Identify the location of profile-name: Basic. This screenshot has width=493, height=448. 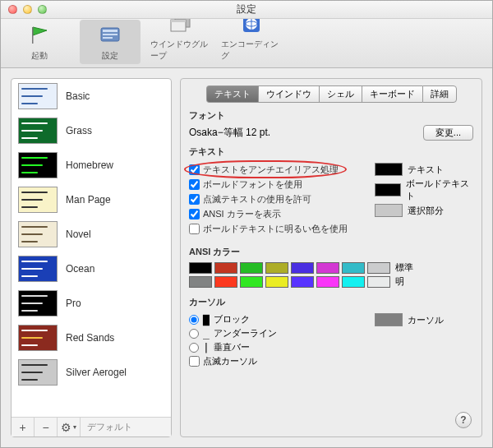
(77, 96).